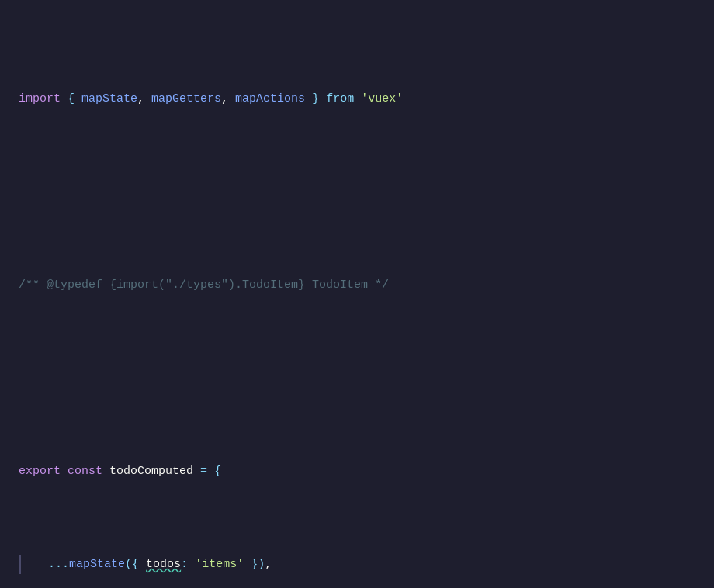 This screenshot has height=588, width=714. Describe the element at coordinates (270, 99) in the screenshot. I see `token-mapactions: mapActions` at that location.